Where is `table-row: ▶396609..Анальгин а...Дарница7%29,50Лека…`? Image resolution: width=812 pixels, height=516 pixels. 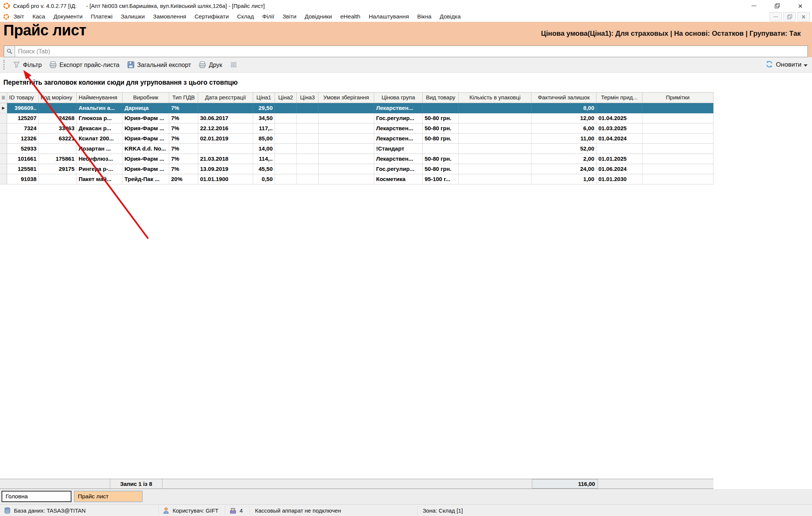 table-row: ▶396609..Анальгин а...Дарница7%29,50Лека… is located at coordinates (357, 108).